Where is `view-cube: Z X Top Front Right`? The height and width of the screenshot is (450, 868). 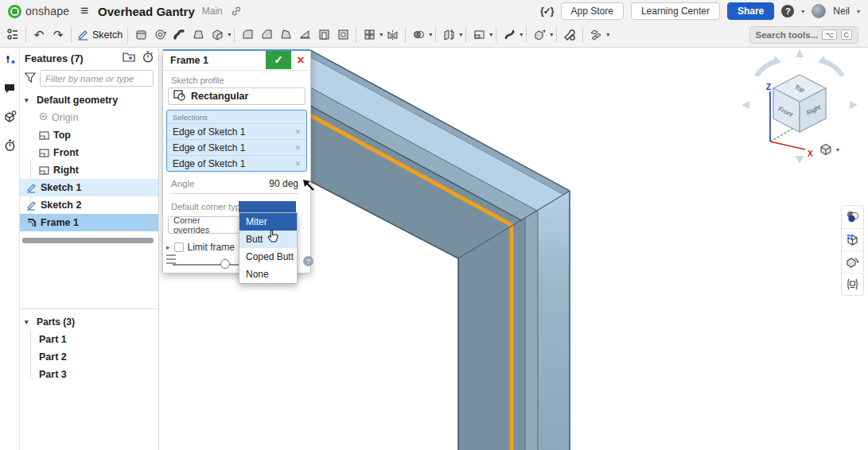
view-cube: Z X Top Front Right is located at coordinates (804, 107).